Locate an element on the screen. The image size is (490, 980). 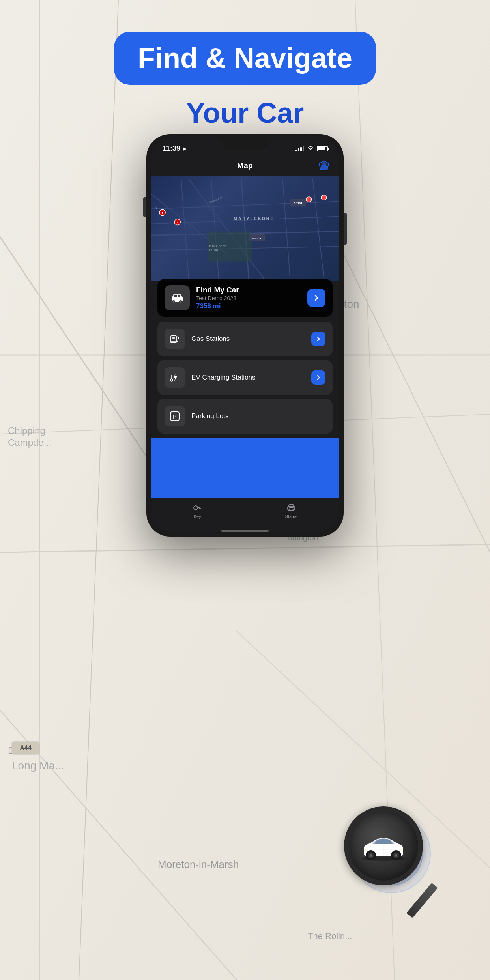
ev-charging-label: EV Charging Stations is located at coordinates (248, 378).